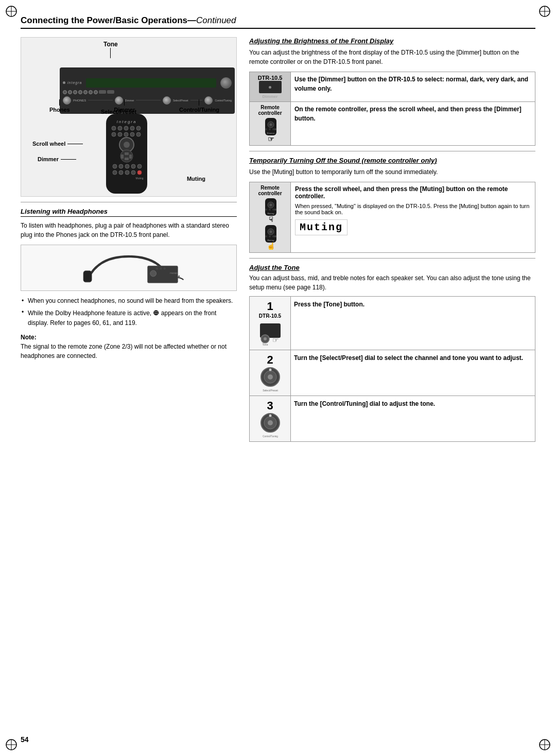 The height and width of the screenshot is (756, 556). What do you see at coordinates (392, 161) in the screenshot?
I see `muting-heading: Temporarily Turning Off the Sound (remot…` at bounding box center [392, 161].